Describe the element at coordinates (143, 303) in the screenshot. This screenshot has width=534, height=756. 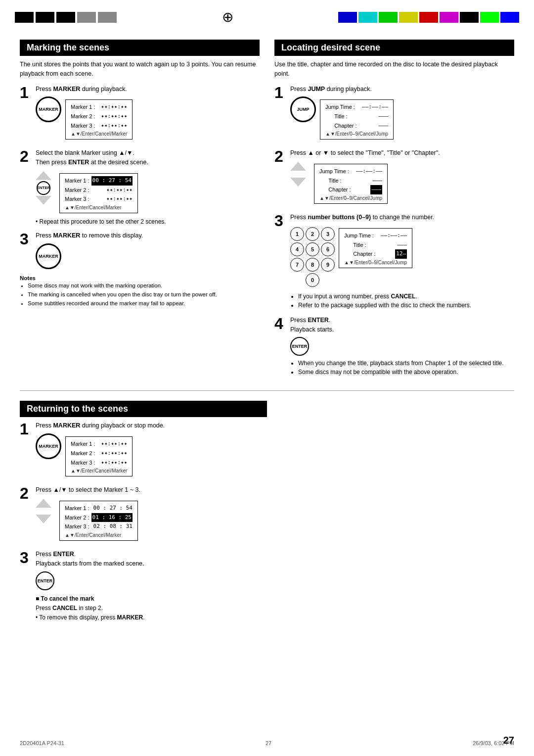
I see `note-3: Some subtitles recorded around the marke…` at that location.